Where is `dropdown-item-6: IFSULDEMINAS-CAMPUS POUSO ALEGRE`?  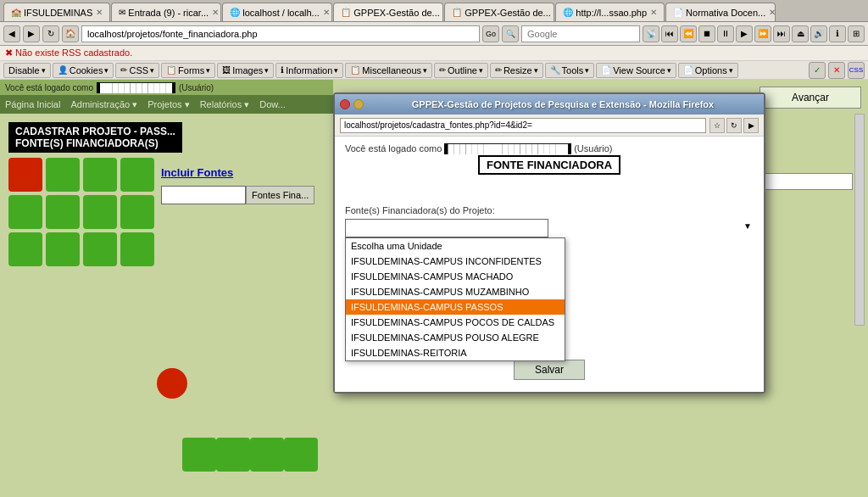
dropdown-item-6: IFSULDEMINAS-CAMPUS POUSO ALEGRE is located at coordinates (455, 338).